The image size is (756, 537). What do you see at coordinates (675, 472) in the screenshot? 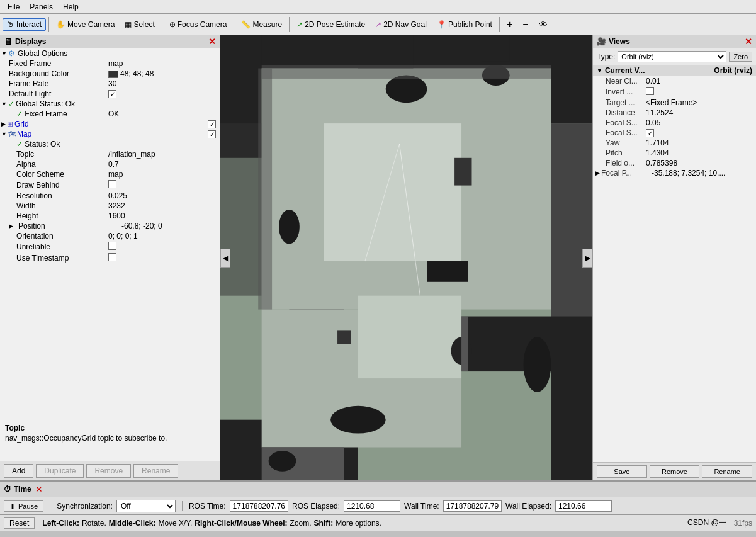
I see `views-remove-button: Remove` at bounding box center [675, 472].